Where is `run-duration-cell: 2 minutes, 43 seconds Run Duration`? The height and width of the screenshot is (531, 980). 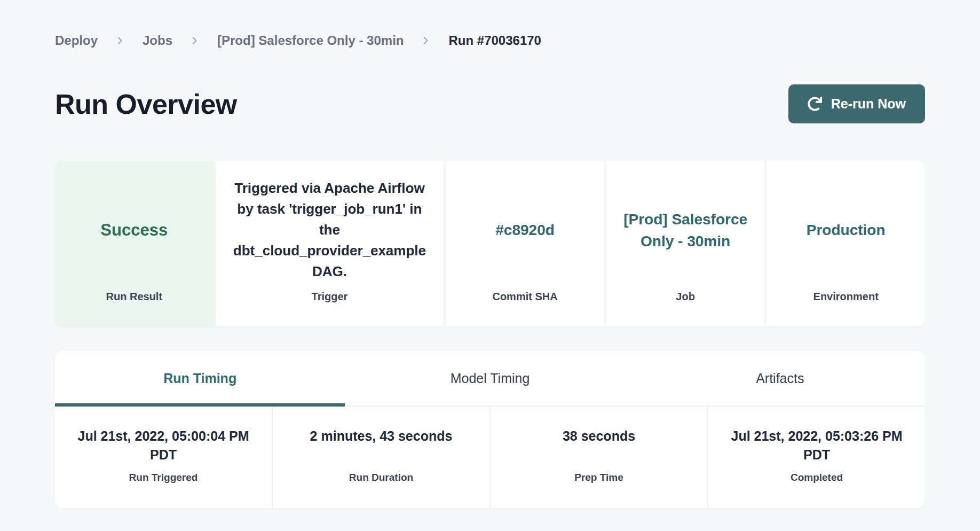 run-duration-cell: 2 minutes, 43 seconds Run Duration is located at coordinates (381, 457).